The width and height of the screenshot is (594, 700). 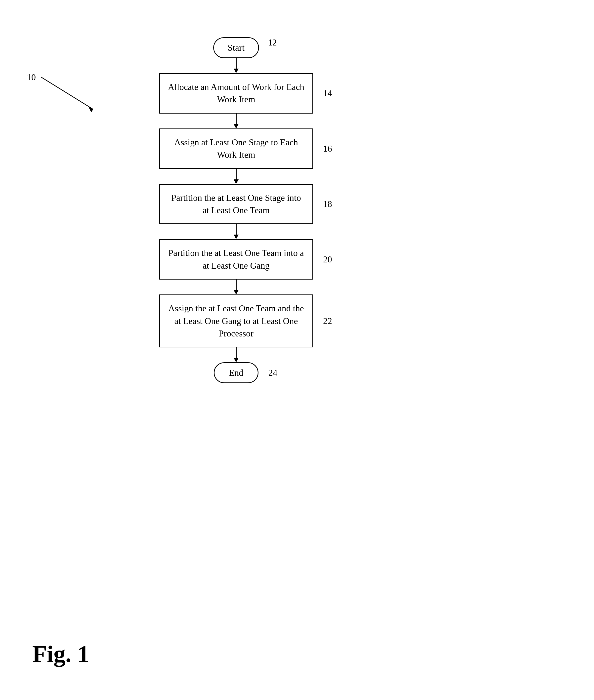 What do you see at coordinates (236, 48) in the screenshot?
I see `start-node-wrapper: Start 12` at bounding box center [236, 48].